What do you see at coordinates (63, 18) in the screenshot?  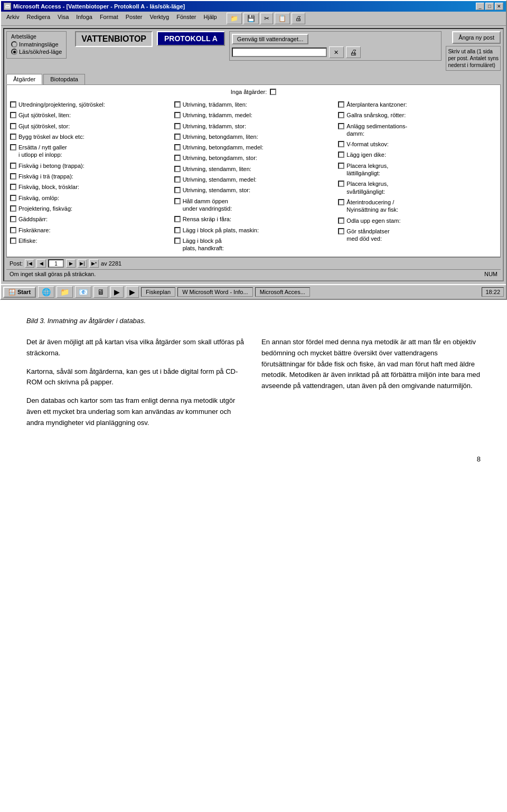 I see `menu-visa: Visa` at bounding box center [63, 18].